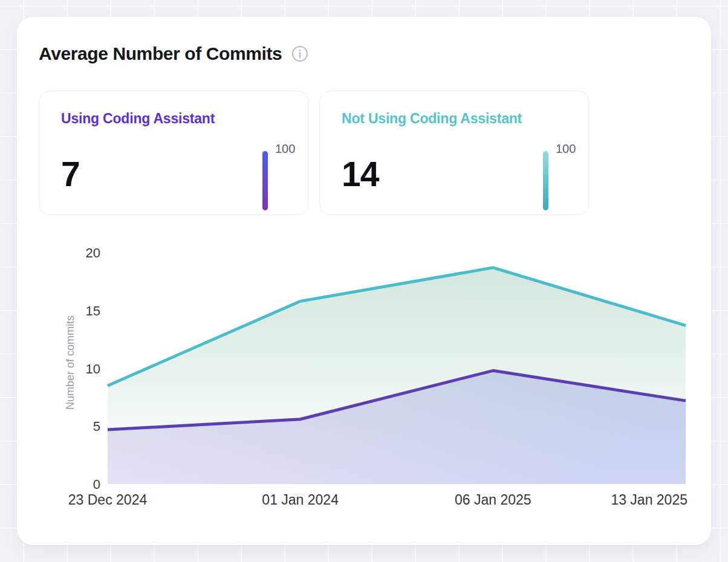 The image size is (728, 562). What do you see at coordinates (108, 500) in the screenshot?
I see `x-axis-label: 23 Dec 2024` at bounding box center [108, 500].